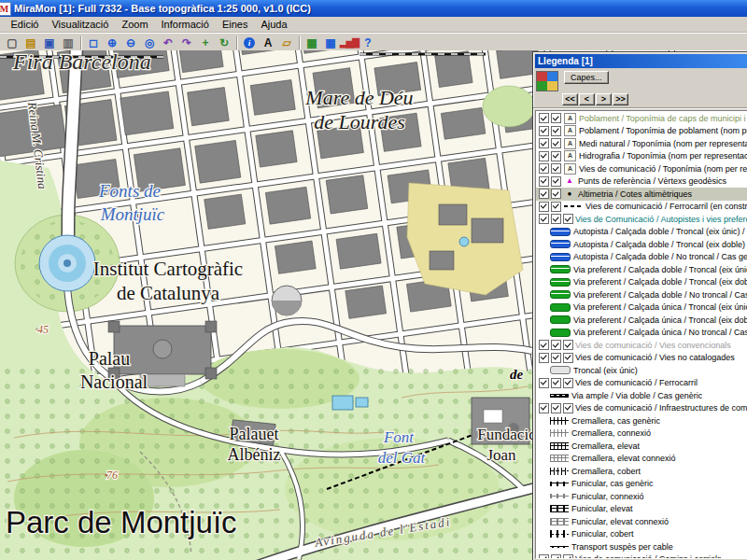 The height and width of the screenshot is (560, 747). What do you see at coordinates (31, 43) in the screenshot?
I see `open-map-button: ▤` at bounding box center [31, 43].